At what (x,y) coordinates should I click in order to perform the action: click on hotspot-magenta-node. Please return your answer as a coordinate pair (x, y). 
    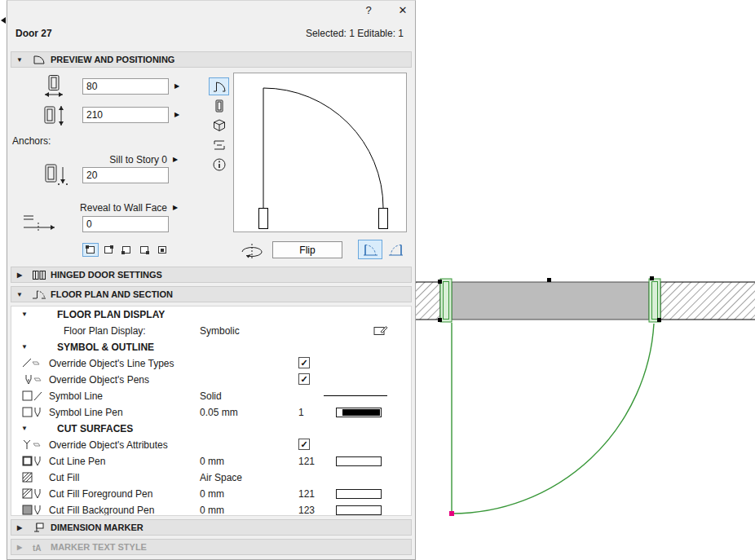
    Looking at the image, I should click on (452, 514).